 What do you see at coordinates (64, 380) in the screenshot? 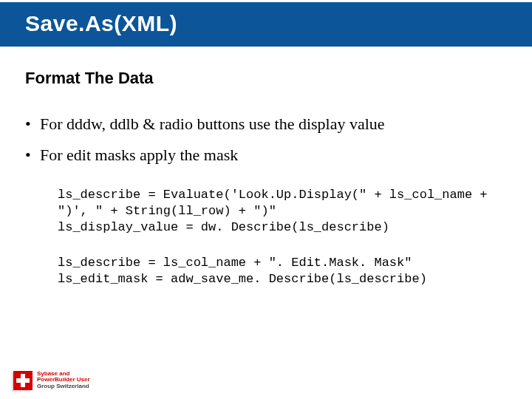
I see `footer-line-2: PowerBuilder User` at bounding box center [64, 380].